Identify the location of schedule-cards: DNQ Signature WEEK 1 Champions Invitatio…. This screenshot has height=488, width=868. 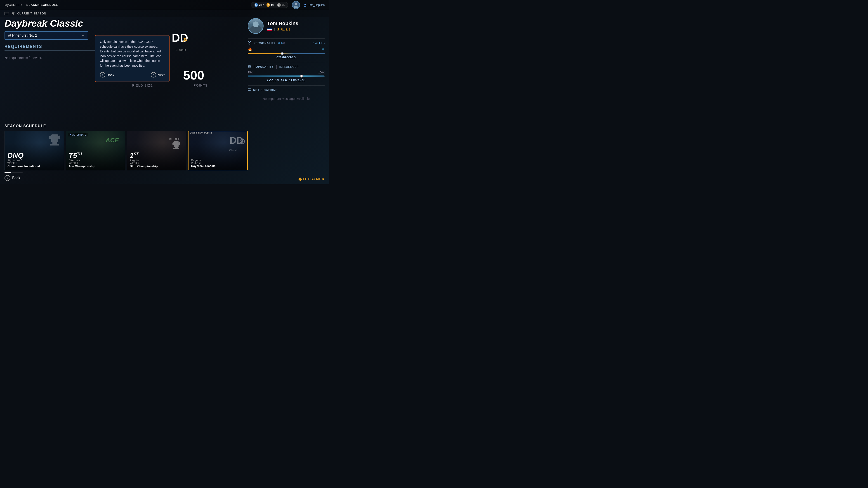
(126, 151).